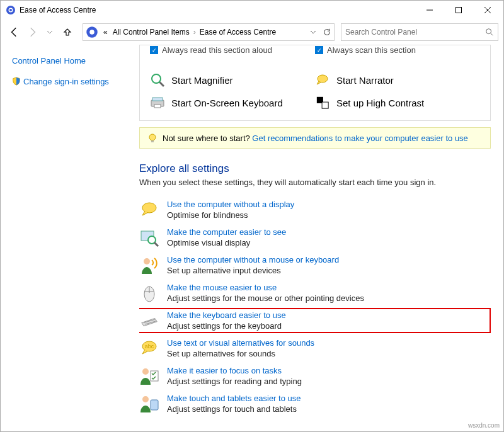 The height and width of the screenshot is (432, 504). Describe the element at coordinates (252, 10) in the screenshot. I see `titlebar: Ease of Access Centre` at that location.